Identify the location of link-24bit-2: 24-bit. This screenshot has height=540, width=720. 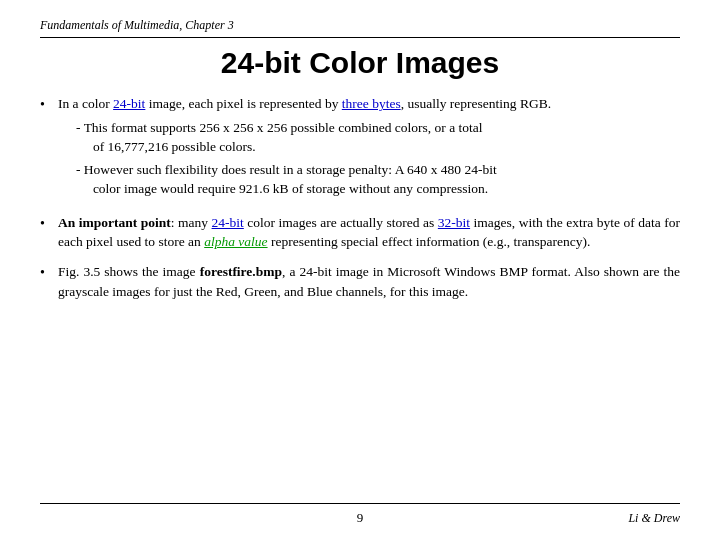
(228, 222).